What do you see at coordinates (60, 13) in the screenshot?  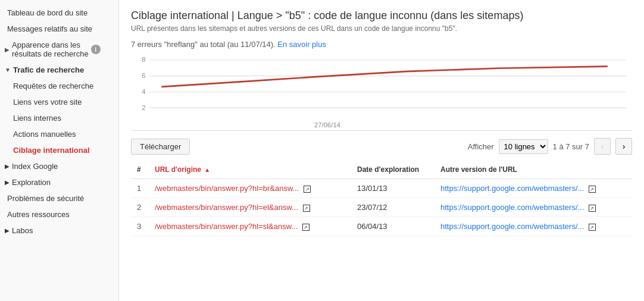 I see `sidebar-item-tableau: Tableau de bord du site` at bounding box center [60, 13].